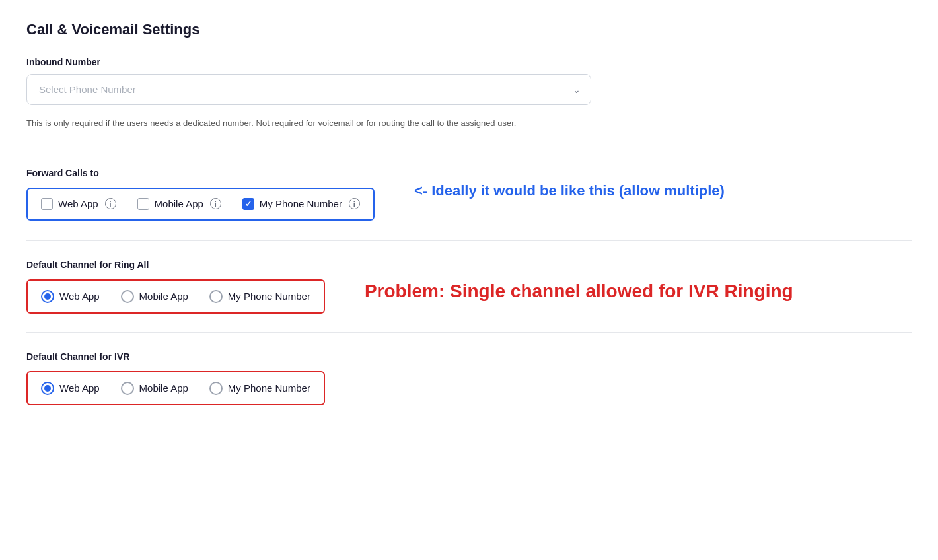 The width and height of the screenshot is (938, 560). Describe the element at coordinates (260, 297) in the screenshot. I see `ring-phone-item: My Phone Number` at that location.